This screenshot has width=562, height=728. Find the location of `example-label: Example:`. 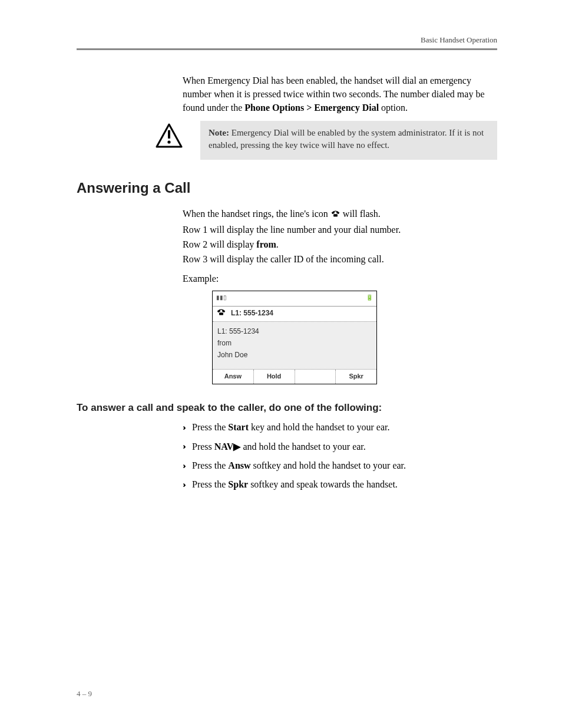

example-label: Example: is located at coordinates (340, 278).